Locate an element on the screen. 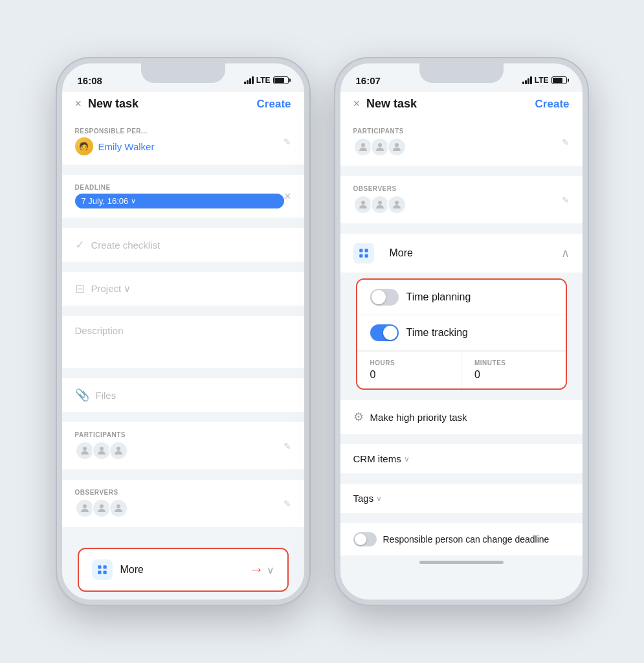  observers-row-left: OBSERVERS ✎ is located at coordinates (183, 504).